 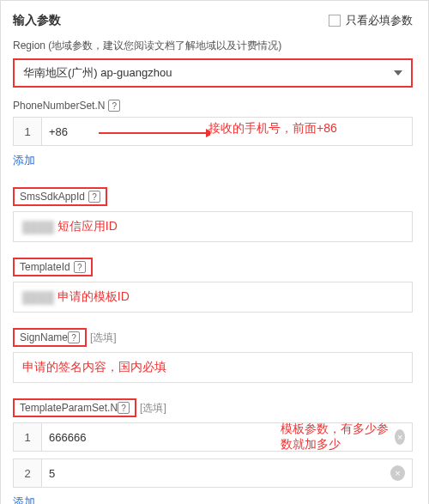 What do you see at coordinates (398, 73) in the screenshot?
I see `chevron-down-icon` at bounding box center [398, 73].